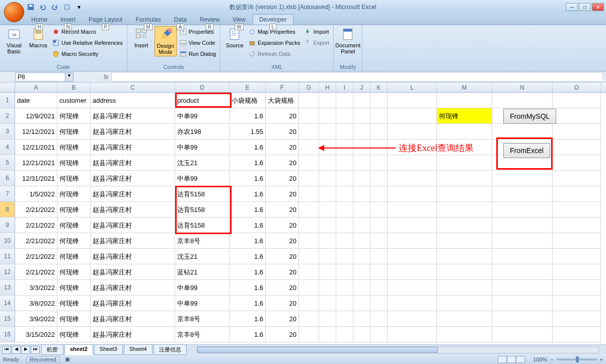 The width and height of the screenshot is (606, 364). What do you see at coordinates (202, 272) in the screenshot?
I see `cell: 蓝钻21` at bounding box center [202, 272].